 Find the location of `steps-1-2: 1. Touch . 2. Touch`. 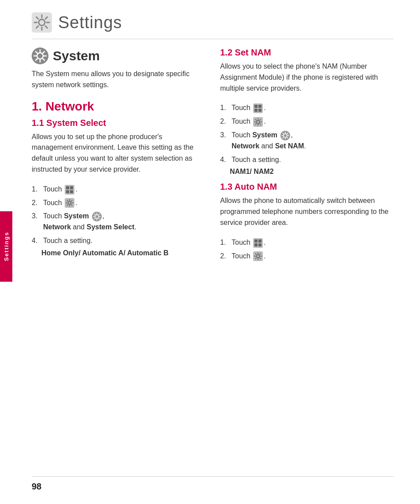

steps-1-2: 1. Touch . 2. Touch is located at coordinates (310, 139).